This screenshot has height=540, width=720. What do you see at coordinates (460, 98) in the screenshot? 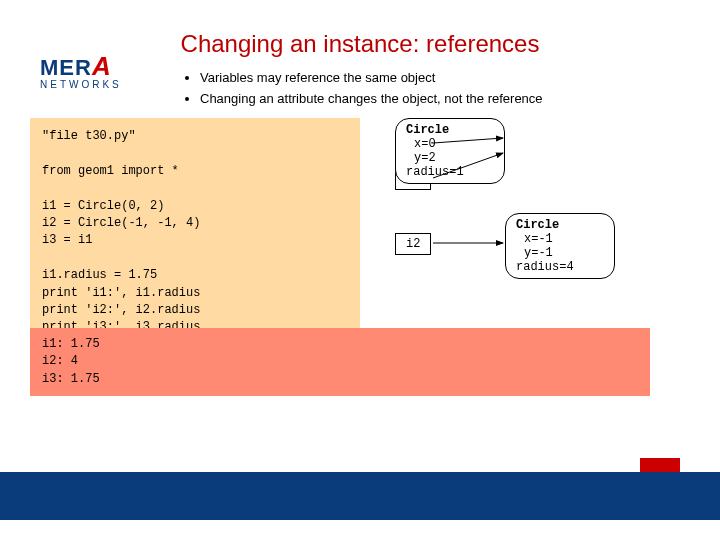
I see `bullet-item: Changing an attribute changes the object…` at bounding box center [460, 98].